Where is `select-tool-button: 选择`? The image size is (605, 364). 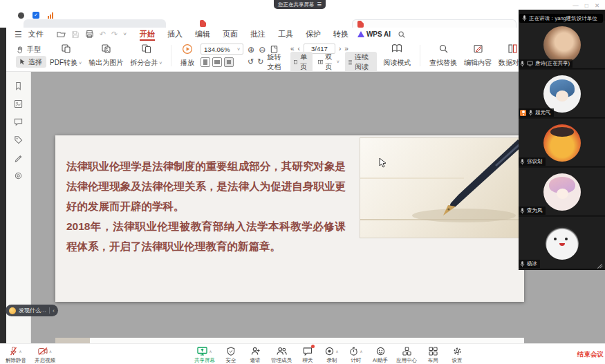 select-tool-button: 选择 is located at coordinates (31, 62).